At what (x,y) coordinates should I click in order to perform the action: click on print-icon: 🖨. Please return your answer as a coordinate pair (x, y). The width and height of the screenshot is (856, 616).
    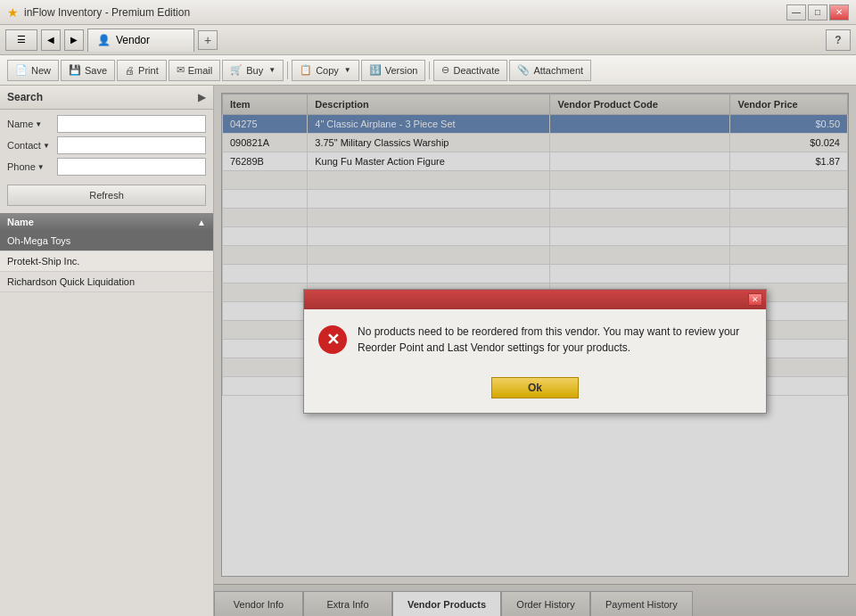
    Looking at the image, I should click on (130, 70).